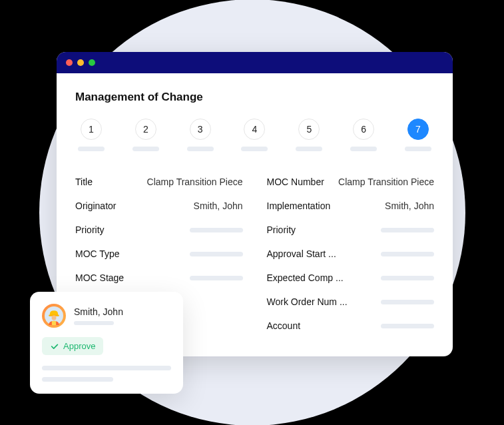 This screenshot has width=504, height=425. Describe the element at coordinates (123, 312) in the screenshot. I see `user-name: Smith, John` at that location.